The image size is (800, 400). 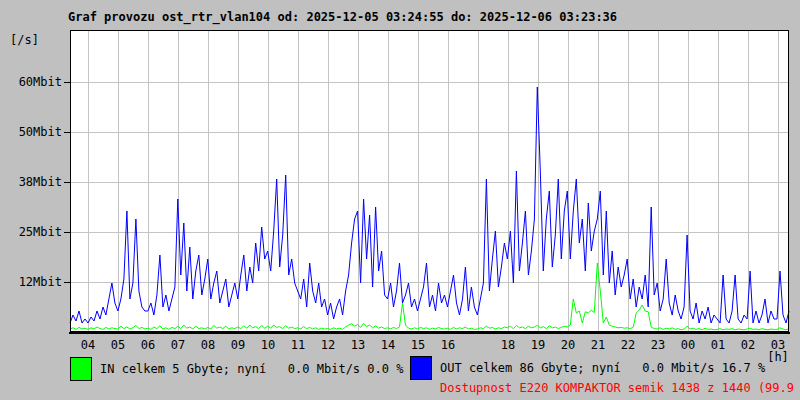 I want to click on hour-label: 14, so click(x=388, y=345).